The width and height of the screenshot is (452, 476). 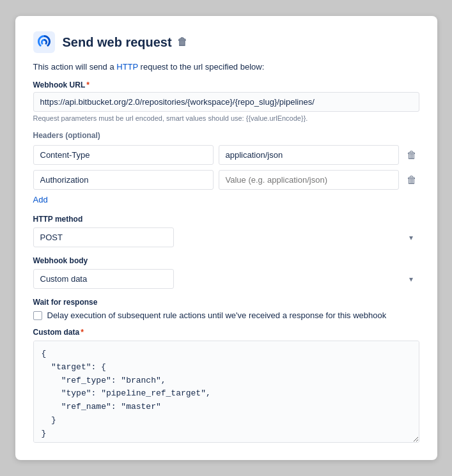 I want to click on url-hint: Request parameters must be url encoded, …, so click(x=226, y=118).